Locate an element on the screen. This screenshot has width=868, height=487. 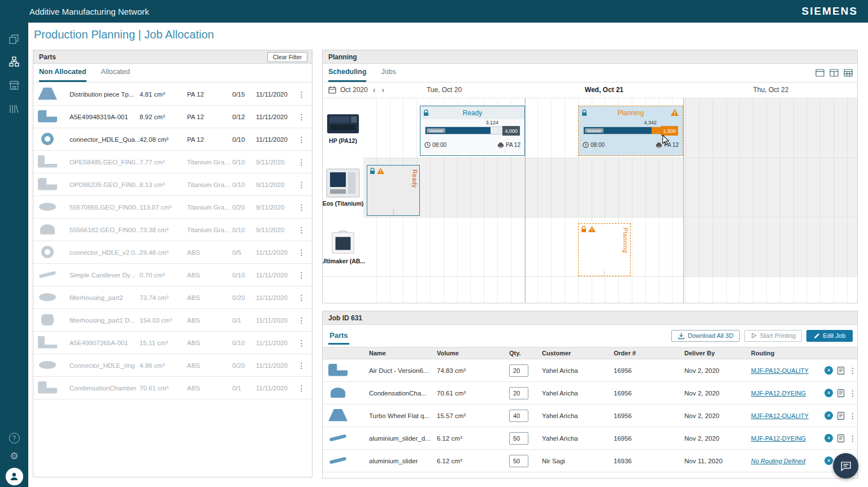
job-part-row: aluminium_slider 6.12 cm³ Nir Sagi 16936… is located at coordinates (590, 461).